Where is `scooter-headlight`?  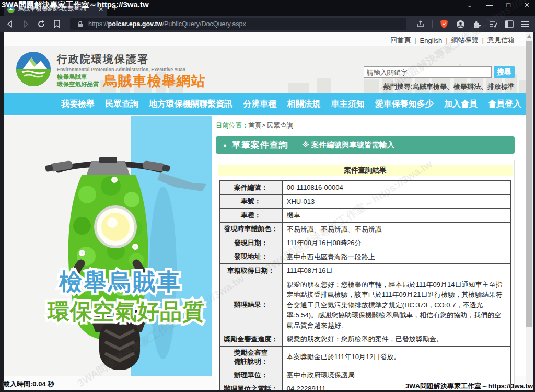
scooter-headlight is located at coordinates (115, 227).